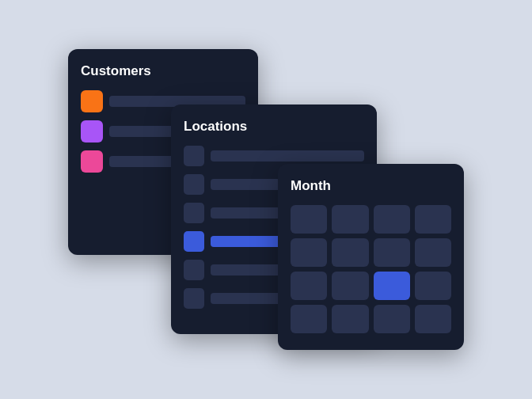  Describe the element at coordinates (370, 186) in the screenshot. I see `month-title: Month` at that location.